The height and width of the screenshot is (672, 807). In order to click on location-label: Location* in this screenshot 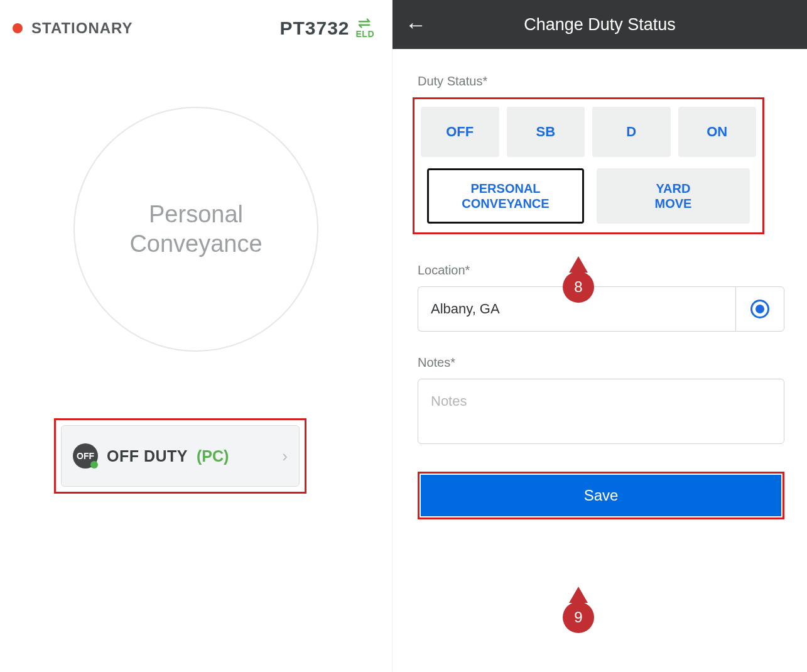, I will do `click(601, 270)`.